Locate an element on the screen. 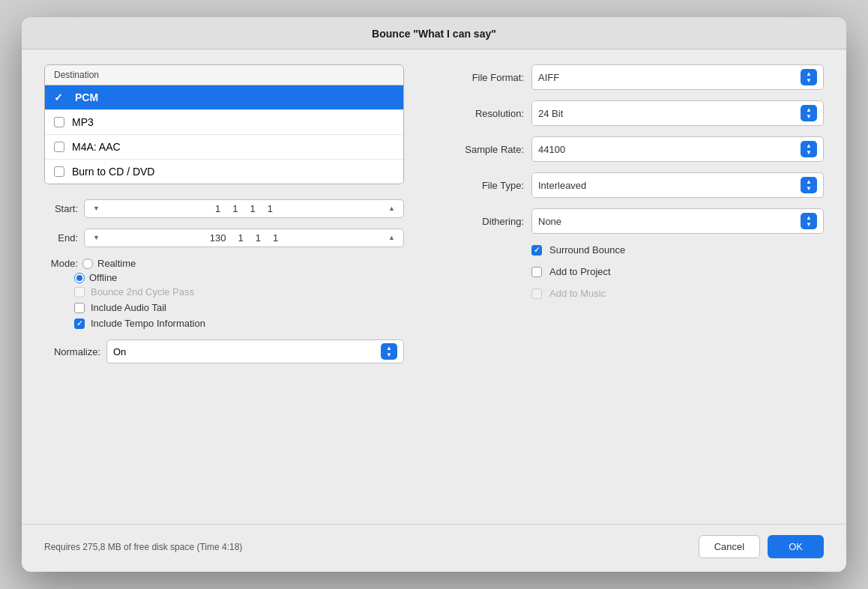 This screenshot has width=868, height=589. file-type-stepper: ▲ ▼ is located at coordinates (809, 185).